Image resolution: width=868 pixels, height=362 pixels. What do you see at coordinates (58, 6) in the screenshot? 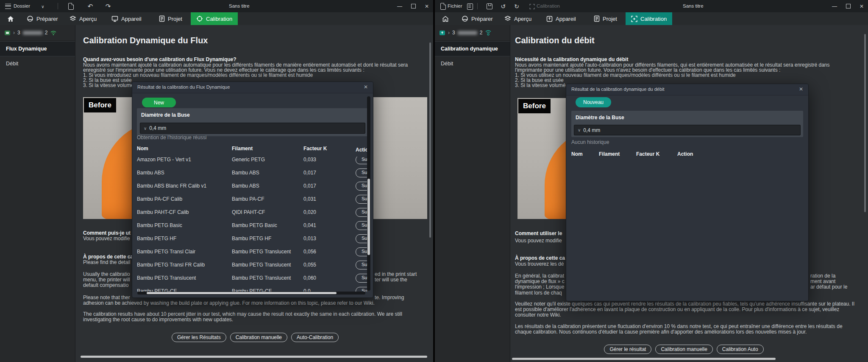
I see `divider` at bounding box center [58, 6].